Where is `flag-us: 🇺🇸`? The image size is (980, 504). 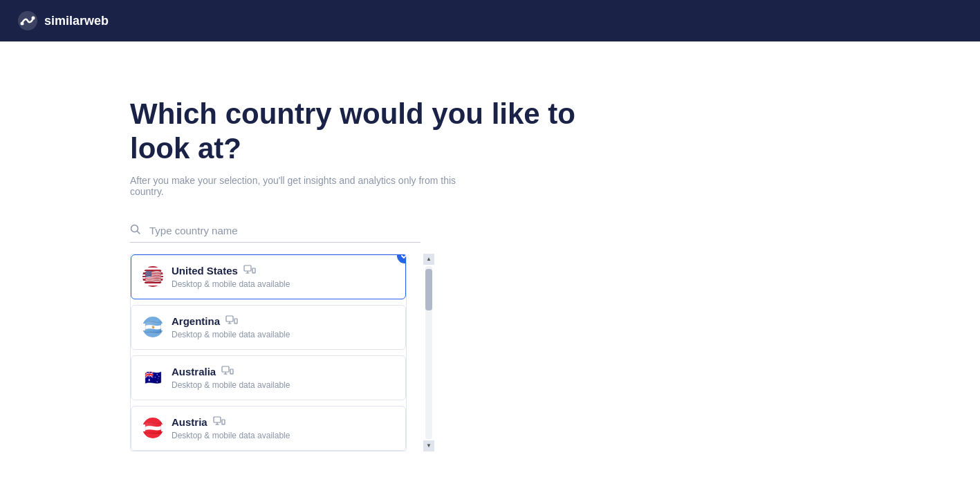 flag-us: 🇺🇸 is located at coordinates (153, 277).